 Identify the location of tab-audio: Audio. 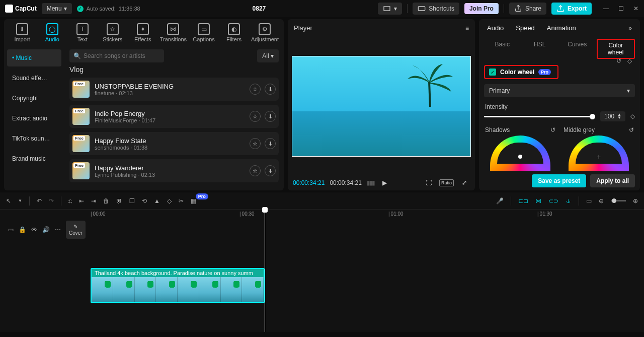
(495, 28).